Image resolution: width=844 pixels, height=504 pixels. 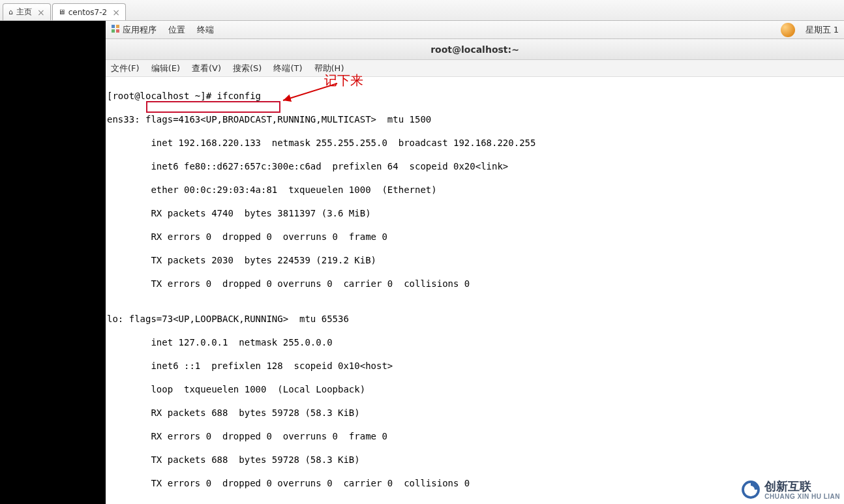 I want to click on term-line: RX packets 688 bytes 59728 (58.3 KiB), so click(x=475, y=413).